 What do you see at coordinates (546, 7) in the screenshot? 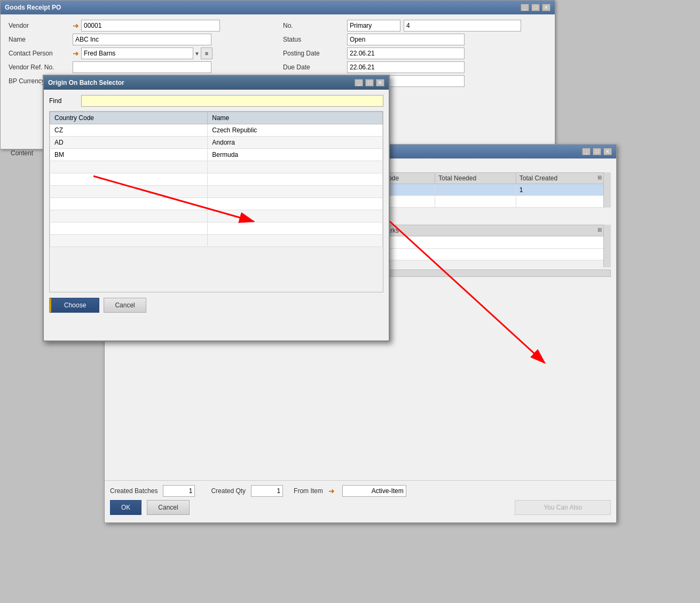
I see `close-button: ✕` at bounding box center [546, 7].